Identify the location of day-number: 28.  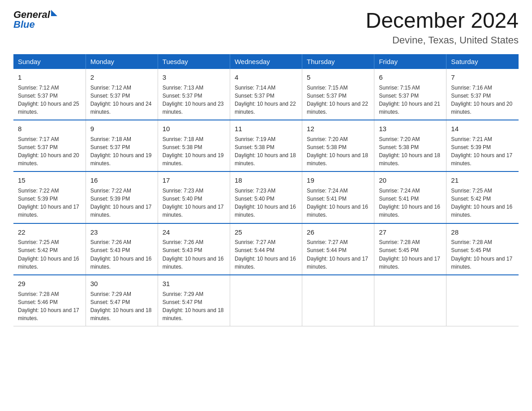
(483, 232).